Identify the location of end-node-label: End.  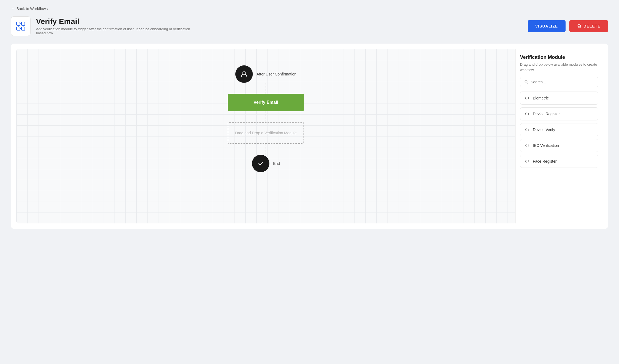
(277, 163).